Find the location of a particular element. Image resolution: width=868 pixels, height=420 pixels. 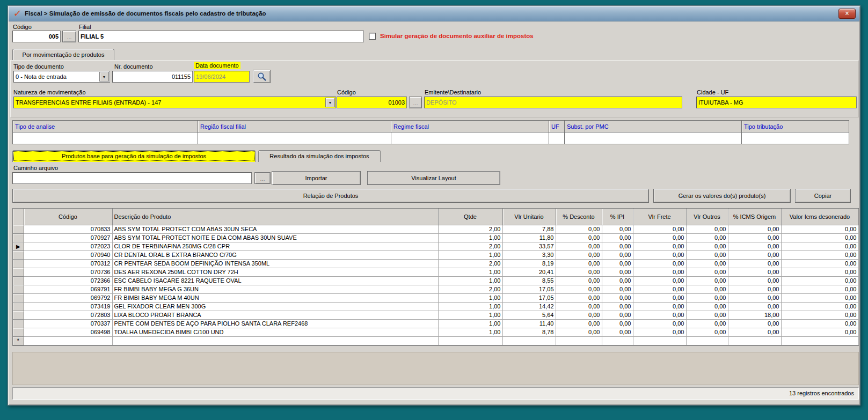

cell: ESC CABELO ISACARE 8221 RAQUETE OVAL is located at coordinates (275, 281).